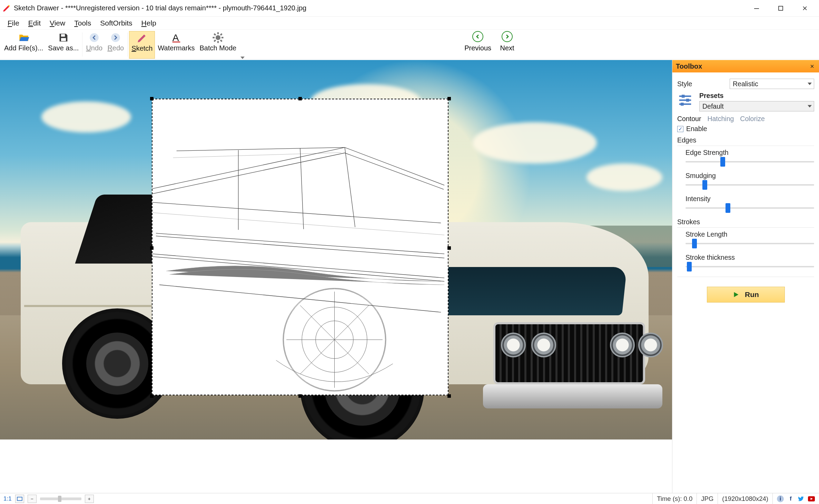 This screenshot has width=819, height=504. Describe the element at coordinates (757, 96) in the screenshot. I see `presets-label: Presets` at that location.